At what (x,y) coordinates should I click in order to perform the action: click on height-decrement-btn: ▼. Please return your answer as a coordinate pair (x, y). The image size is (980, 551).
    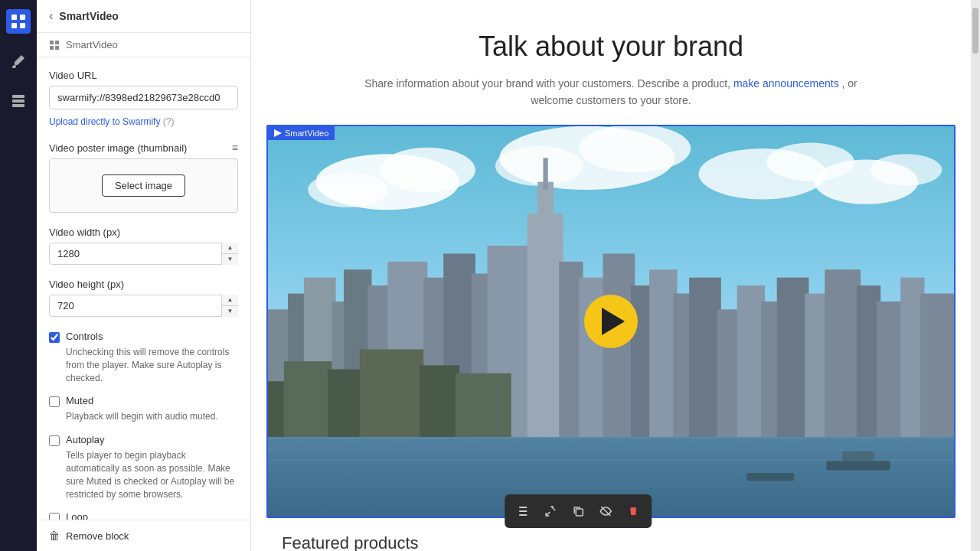
    Looking at the image, I should click on (230, 311).